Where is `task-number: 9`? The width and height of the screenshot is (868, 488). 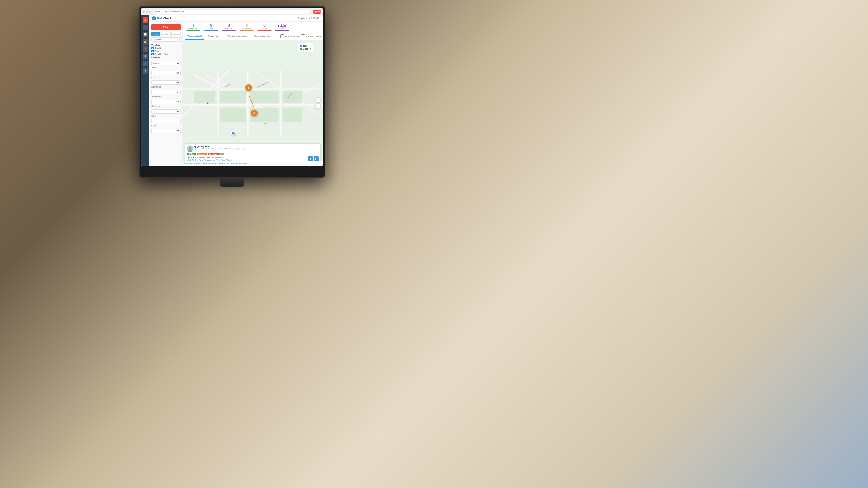 task-number: 9 is located at coordinates (211, 25).